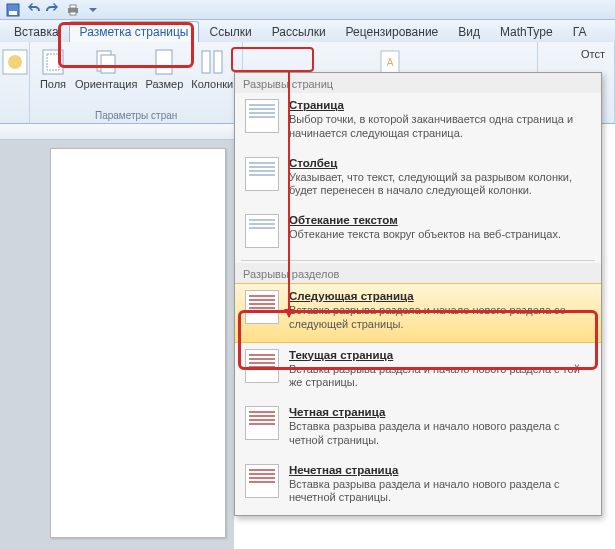  I want to click on break-title: Текущая страница, so click(440, 355).